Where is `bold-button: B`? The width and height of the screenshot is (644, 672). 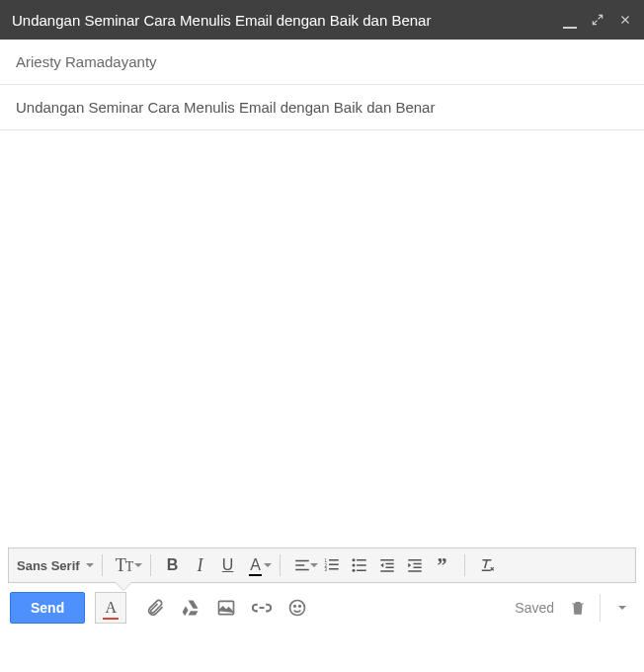
bold-button: B is located at coordinates (173, 565).